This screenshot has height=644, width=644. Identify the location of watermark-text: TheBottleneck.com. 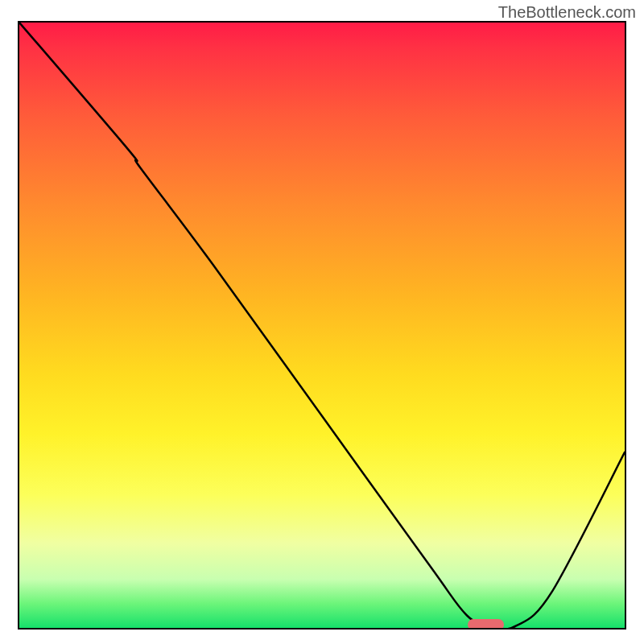
(567, 13).